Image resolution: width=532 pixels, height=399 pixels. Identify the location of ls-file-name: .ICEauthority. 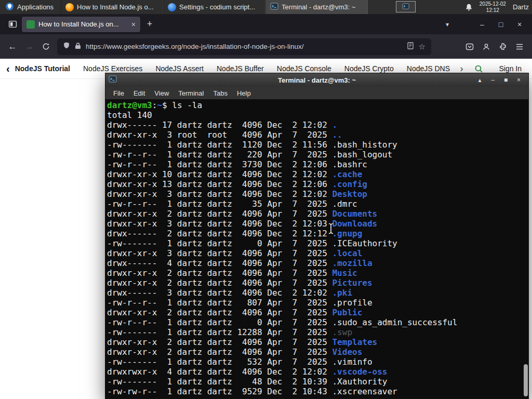
(365, 243).